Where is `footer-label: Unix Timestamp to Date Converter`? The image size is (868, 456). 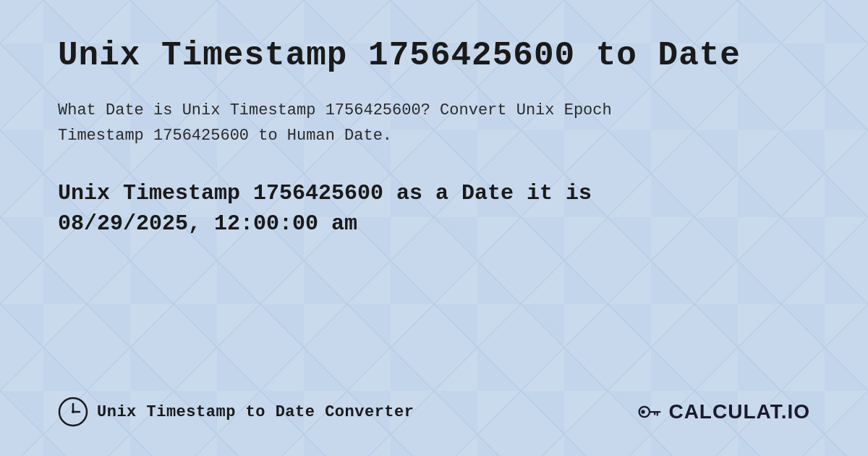
footer-label: Unix Timestamp to Date Converter is located at coordinates (255, 413).